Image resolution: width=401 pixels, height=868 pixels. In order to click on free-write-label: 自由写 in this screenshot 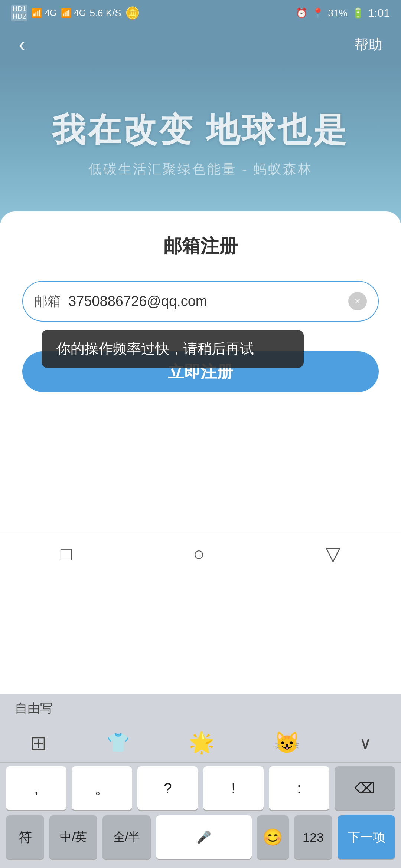, I will do `click(34, 708)`.